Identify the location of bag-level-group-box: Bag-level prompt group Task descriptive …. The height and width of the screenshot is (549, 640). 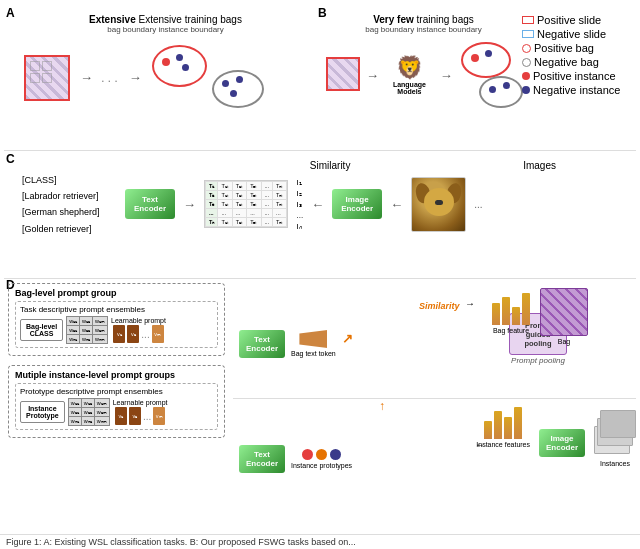
(116, 320).